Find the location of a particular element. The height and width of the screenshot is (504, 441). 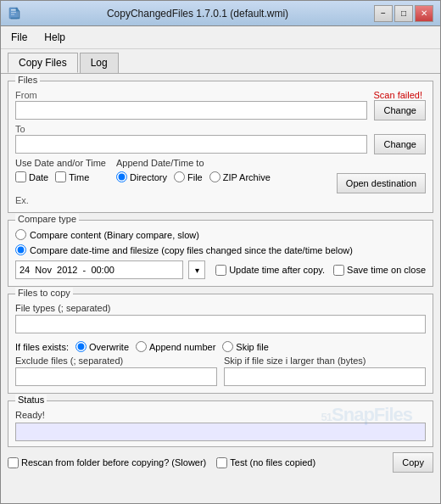

use-datetime-section: Use Date and/or Time Date Time is located at coordinates (61, 171).